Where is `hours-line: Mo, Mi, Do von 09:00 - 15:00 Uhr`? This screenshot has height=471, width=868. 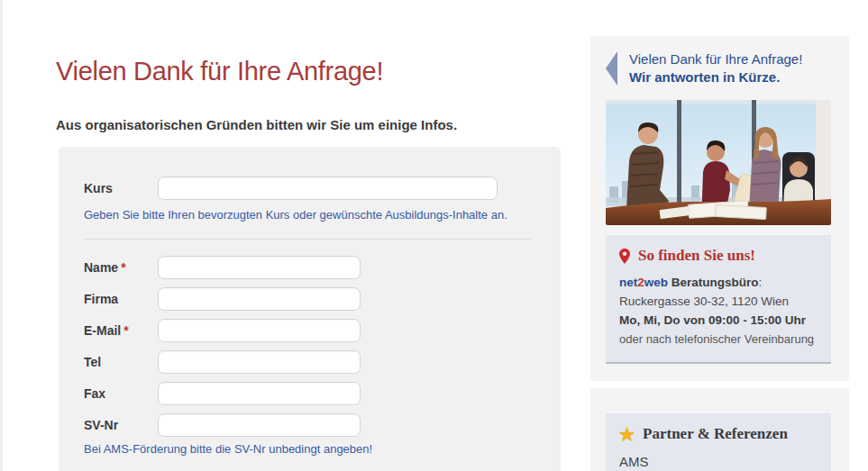
hours-line: Mo, Mi, Do von 09:00 - 15:00 Uhr is located at coordinates (718, 321).